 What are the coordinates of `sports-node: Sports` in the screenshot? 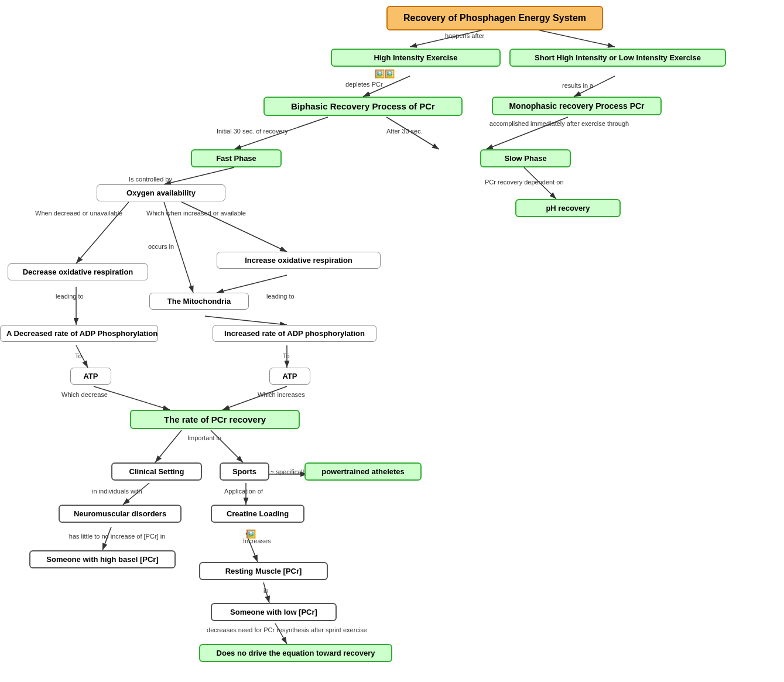 It's located at (245, 472).